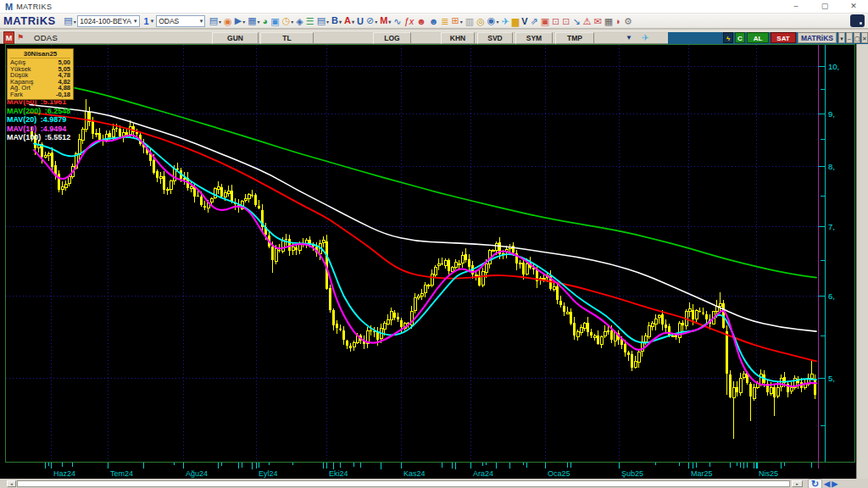  I want to click on svg-text: Eki24, so click(339, 474).